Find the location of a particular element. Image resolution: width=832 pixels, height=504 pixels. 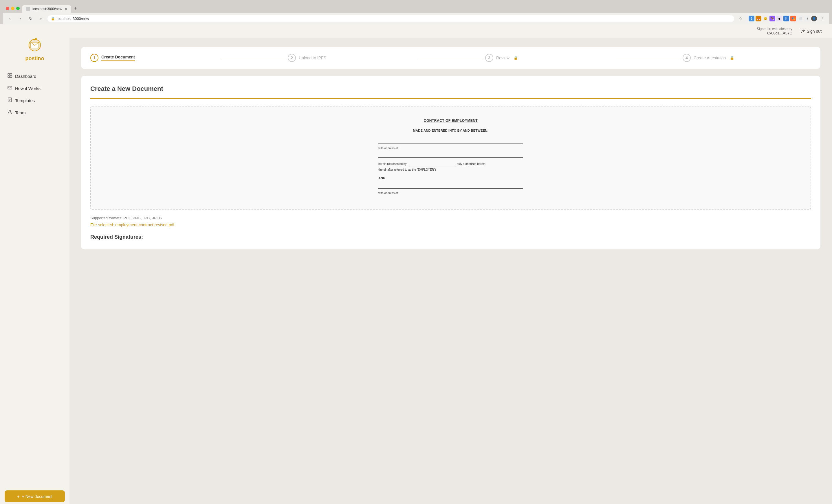

doc-subtitle: MADE AND ENTERED INTO BY AND BETWEEN: is located at coordinates (451, 131).